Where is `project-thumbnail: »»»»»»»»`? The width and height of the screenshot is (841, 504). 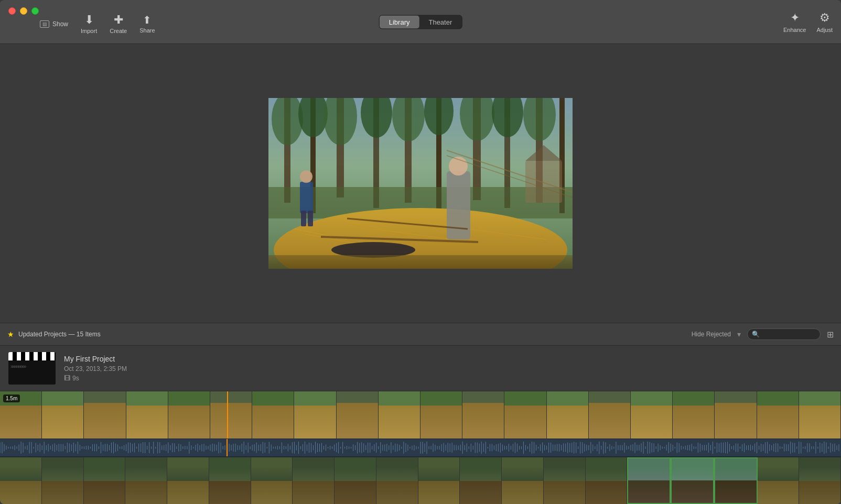 project-thumbnail: »»»»»»»» is located at coordinates (32, 368).